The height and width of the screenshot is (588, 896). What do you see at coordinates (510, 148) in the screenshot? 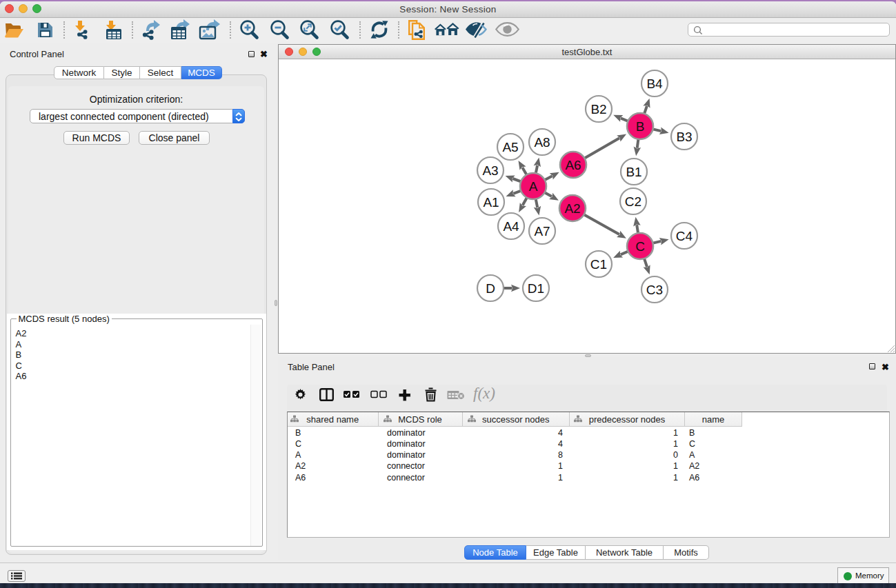
I see `svg-text: A5` at bounding box center [510, 148].